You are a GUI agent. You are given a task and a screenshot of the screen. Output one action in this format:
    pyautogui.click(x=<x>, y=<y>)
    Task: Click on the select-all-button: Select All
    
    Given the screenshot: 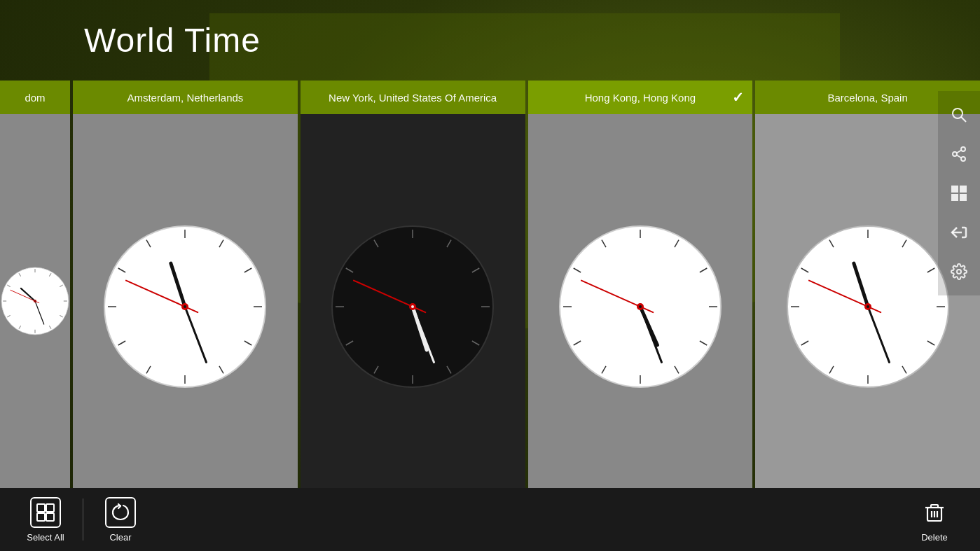 What is the action you would take?
    pyautogui.click(x=46, y=519)
    